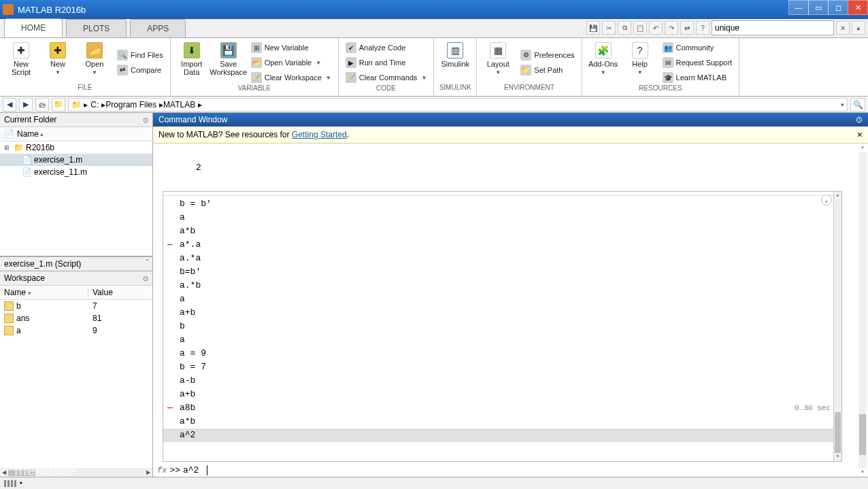 This screenshot has width=868, height=489. What do you see at coordinates (863, 310) in the screenshot?
I see `cmd-scrollbar: ▴ ▾` at bounding box center [863, 310].